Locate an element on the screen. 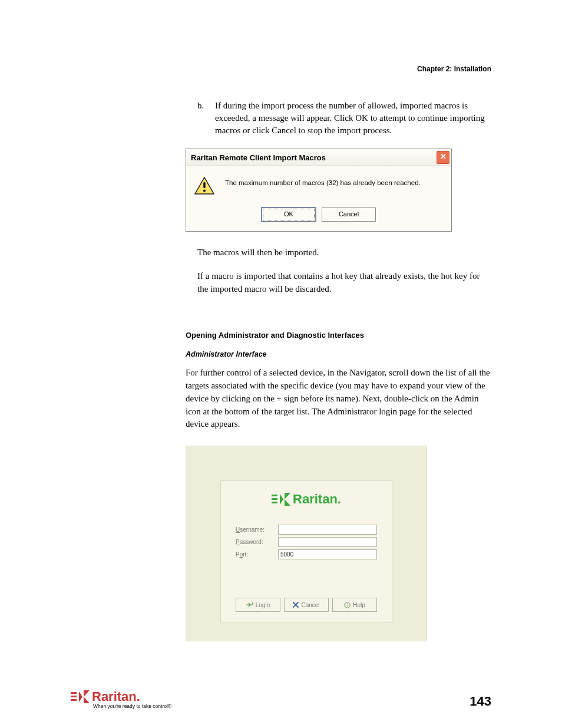  paragraph-hotkey-note: If a macro is imported that contains a h… is located at coordinates (344, 283).